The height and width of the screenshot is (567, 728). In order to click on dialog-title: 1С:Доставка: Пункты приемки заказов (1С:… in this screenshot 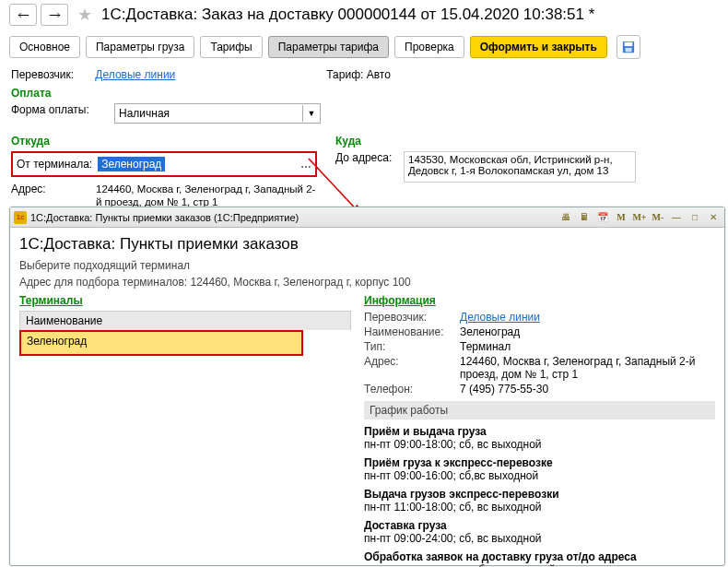, I will do `click(164, 218)`.